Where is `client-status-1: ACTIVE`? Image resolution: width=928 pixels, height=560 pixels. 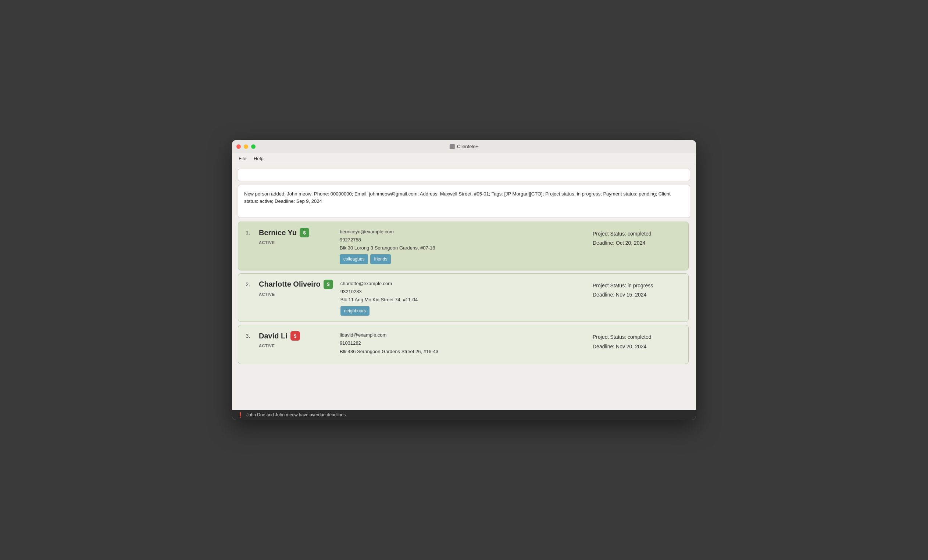
client-status-1: ACTIVE is located at coordinates (296, 242).